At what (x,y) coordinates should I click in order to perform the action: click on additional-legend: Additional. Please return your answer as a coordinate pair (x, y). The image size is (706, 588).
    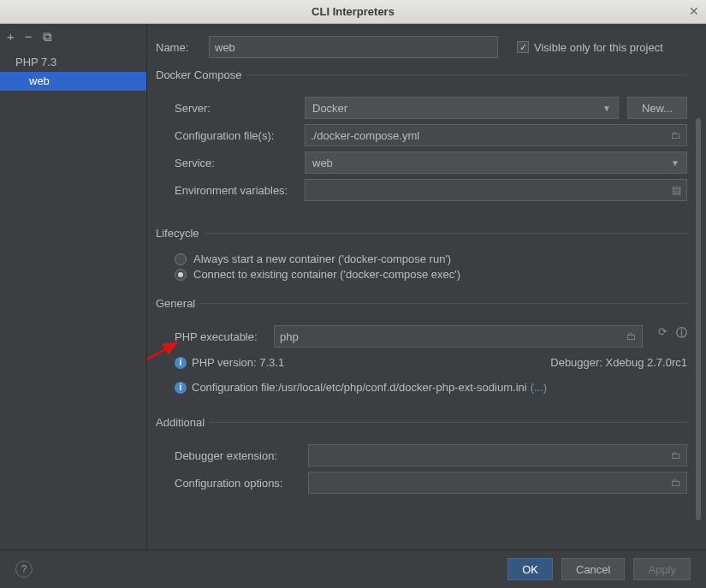
    Looking at the image, I should click on (183, 423).